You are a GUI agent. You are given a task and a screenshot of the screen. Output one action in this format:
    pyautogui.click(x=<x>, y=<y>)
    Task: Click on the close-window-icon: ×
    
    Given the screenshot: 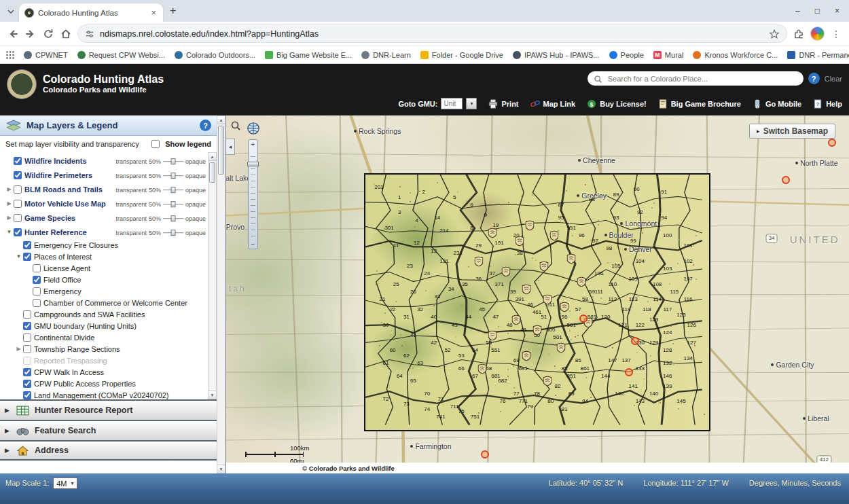 What is the action you would take?
    pyautogui.click(x=837, y=11)
    